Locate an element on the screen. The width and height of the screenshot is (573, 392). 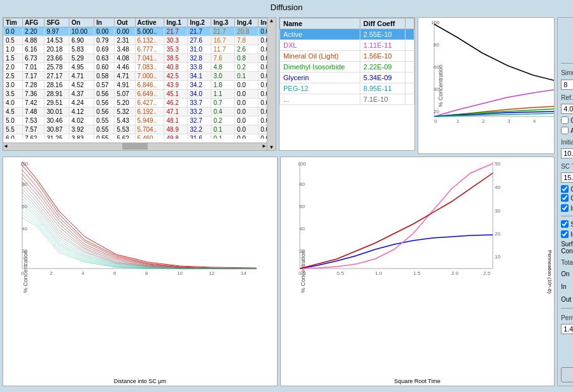
ref-diff-input is located at coordinates (567, 109).